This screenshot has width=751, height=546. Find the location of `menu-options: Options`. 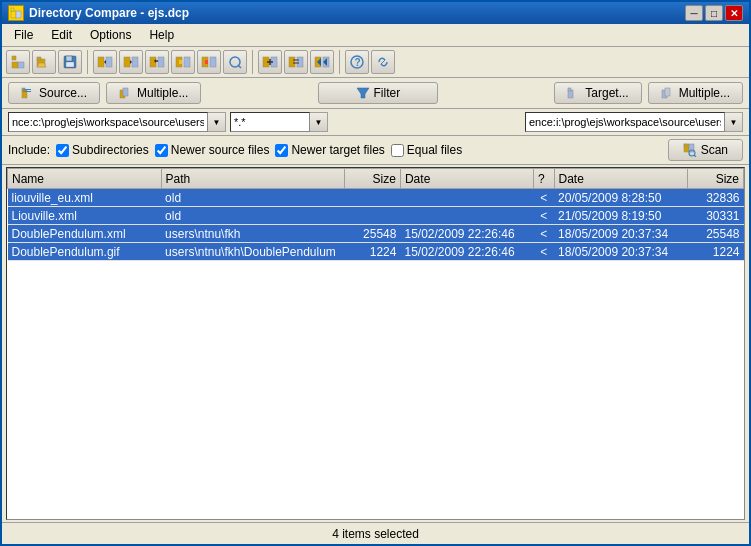

menu-options: Options is located at coordinates (110, 35).